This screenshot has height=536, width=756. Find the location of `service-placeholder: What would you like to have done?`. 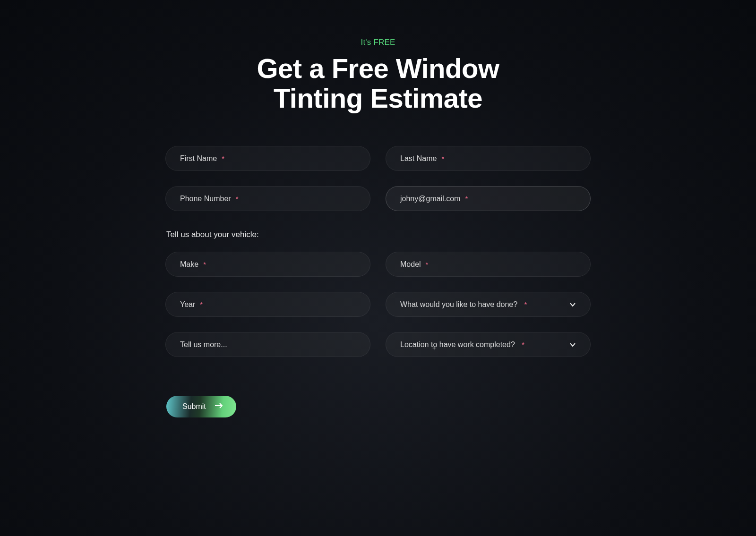

service-placeholder: What would you like to have done? is located at coordinates (459, 304).